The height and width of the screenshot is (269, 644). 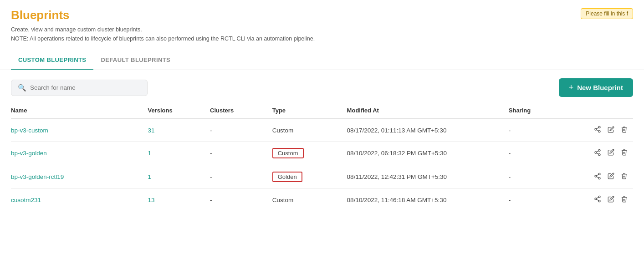 I want to click on table-row: bp-v3-custom31-Custom08/17/2022, 01:11:1…, so click(x=322, y=130).